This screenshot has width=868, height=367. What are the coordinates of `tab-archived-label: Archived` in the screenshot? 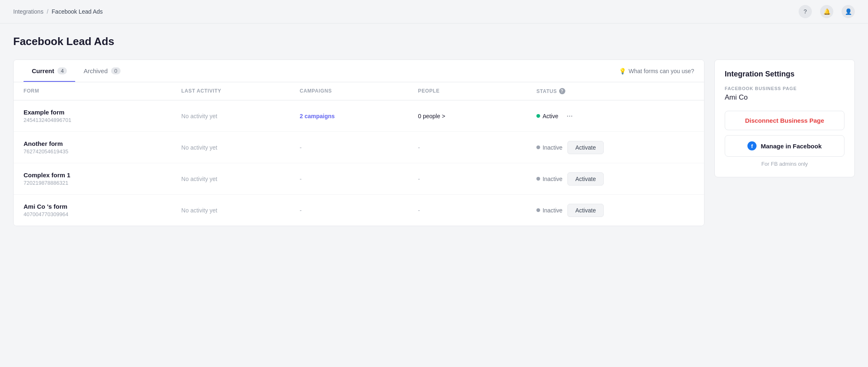 It's located at (95, 71).